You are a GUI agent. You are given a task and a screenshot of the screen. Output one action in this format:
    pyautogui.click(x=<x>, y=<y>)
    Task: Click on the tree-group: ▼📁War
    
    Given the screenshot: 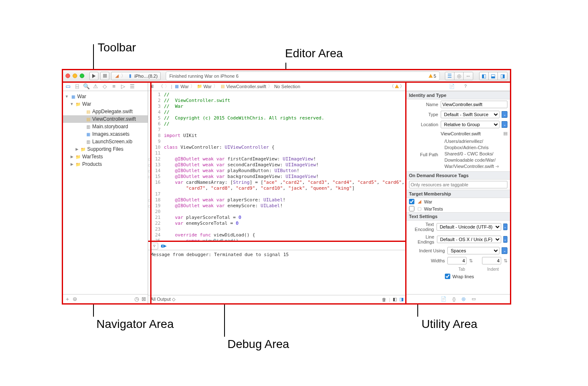 What is the action you would take?
    pyautogui.click(x=105, y=104)
    